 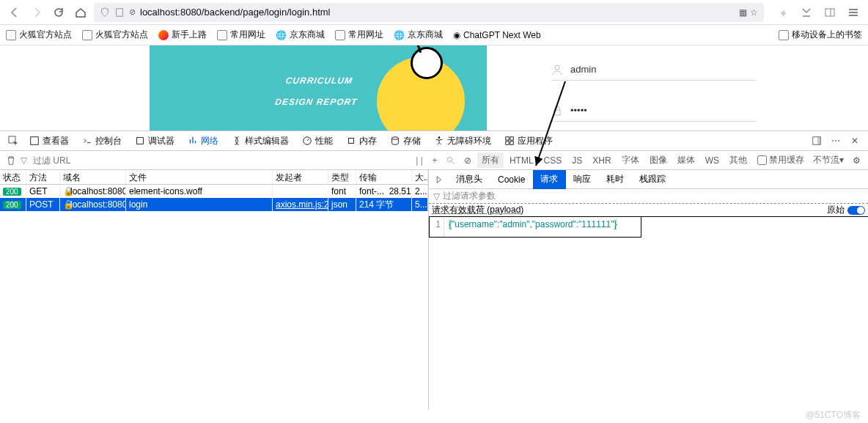 I want to click on filter-css: CSS, so click(x=553, y=161).